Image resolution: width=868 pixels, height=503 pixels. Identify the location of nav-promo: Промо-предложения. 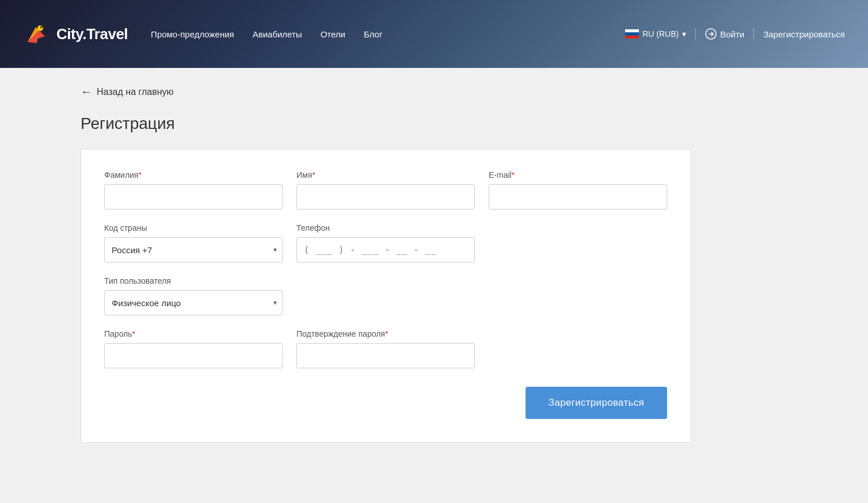
(192, 35).